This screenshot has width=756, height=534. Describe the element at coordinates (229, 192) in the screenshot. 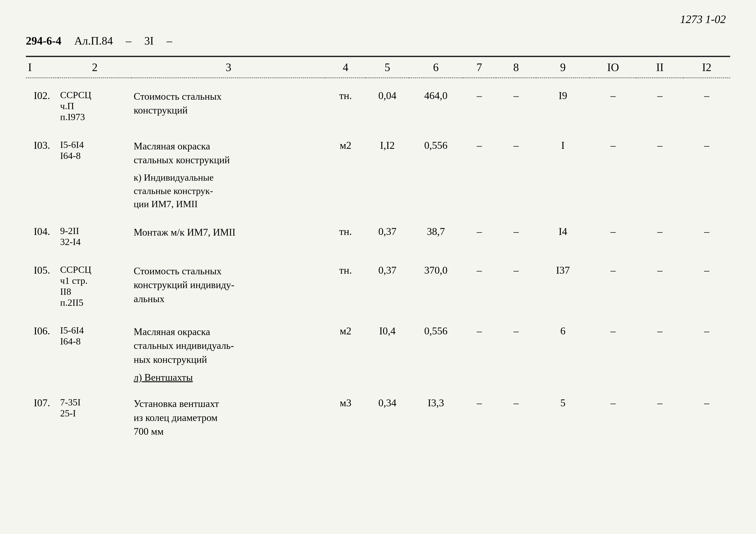

I see `row-103-note: к) Индивидуальные стальные конструк- ции…` at that location.